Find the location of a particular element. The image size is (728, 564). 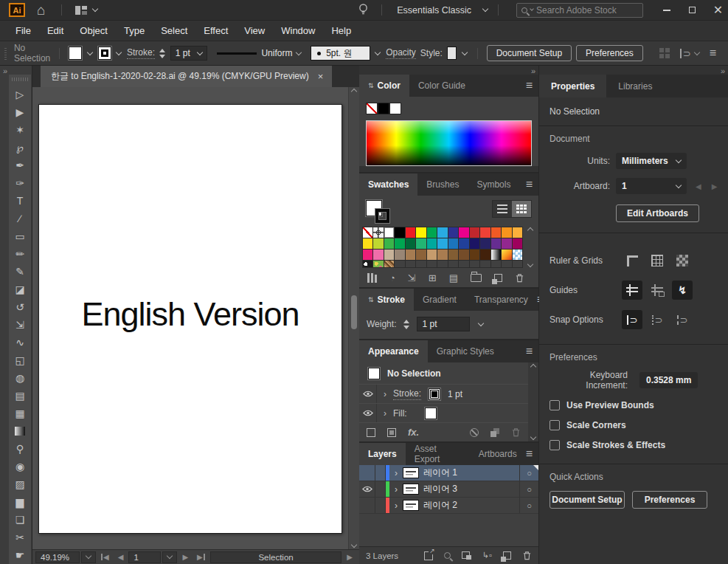

document-setup-button: Document Setup is located at coordinates (530, 53).